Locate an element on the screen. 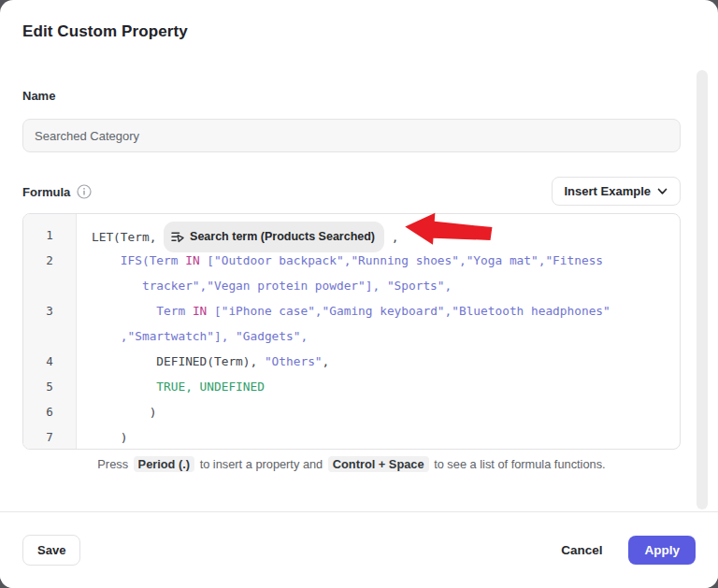 Image resolution: width=718 pixels, height=588 pixels. modal-footer: Save Cancel Apply is located at coordinates (359, 550).